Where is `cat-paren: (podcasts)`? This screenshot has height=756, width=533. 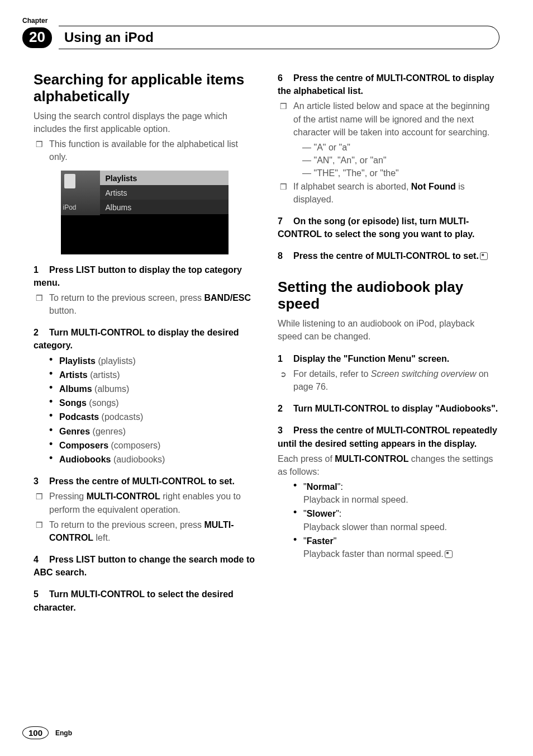 cat-paren: (podcasts) is located at coordinates (121, 417).